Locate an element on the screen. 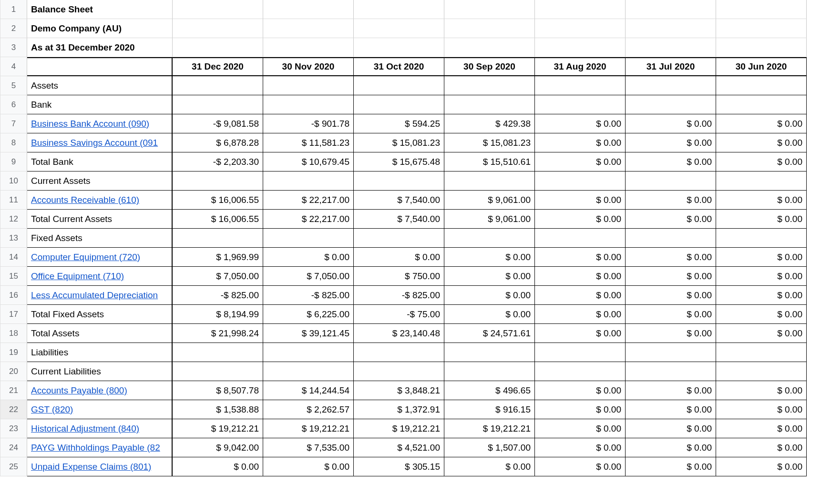 This screenshot has width=821, height=504. data-cell: $ 7,535.00 is located at coordinates (308, 448).